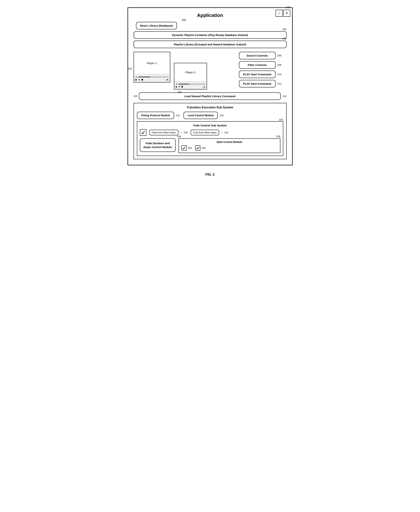 The image size is (420, 512). I want to click on fade-row: Fade End Offset Value — 230 Cold End Off…, so click(210, 132).